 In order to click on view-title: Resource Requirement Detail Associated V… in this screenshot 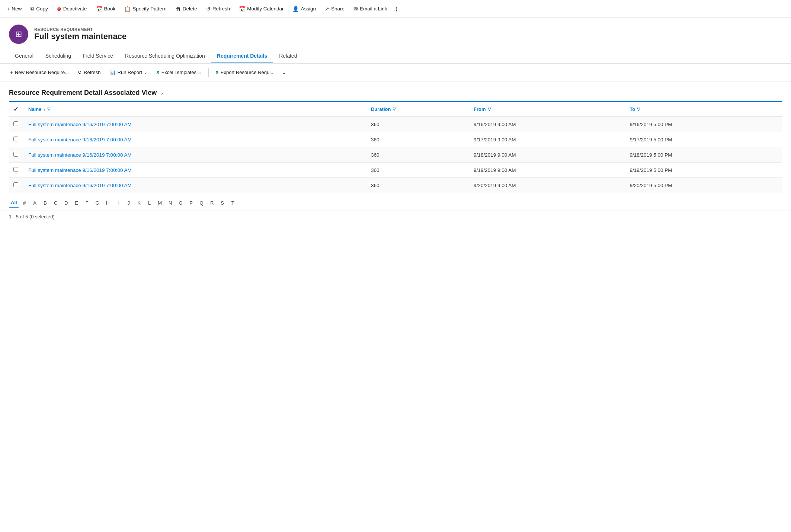, I will do `click(83, 93)`.